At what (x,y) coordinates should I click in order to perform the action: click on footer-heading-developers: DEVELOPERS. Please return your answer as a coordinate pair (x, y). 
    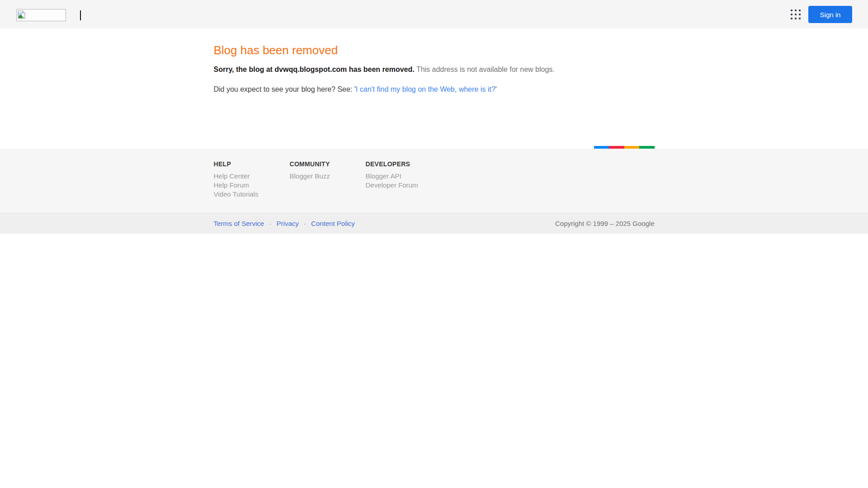
    Looking at the image, I should click on (404, 164).